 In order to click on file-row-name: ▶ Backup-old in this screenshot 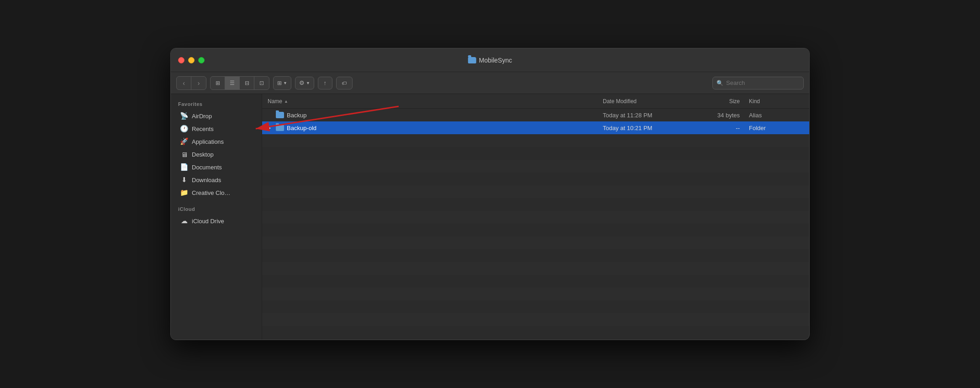, I will do `click(435, 128)`.